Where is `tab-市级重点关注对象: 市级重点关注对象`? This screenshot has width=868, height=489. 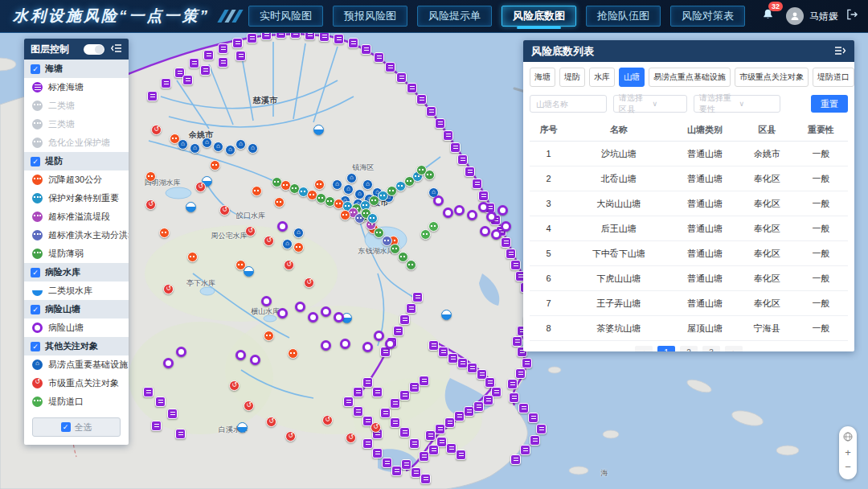
tab-市级重点关注对象: 市级重点关注对象 is located at coordinates (772, 77).